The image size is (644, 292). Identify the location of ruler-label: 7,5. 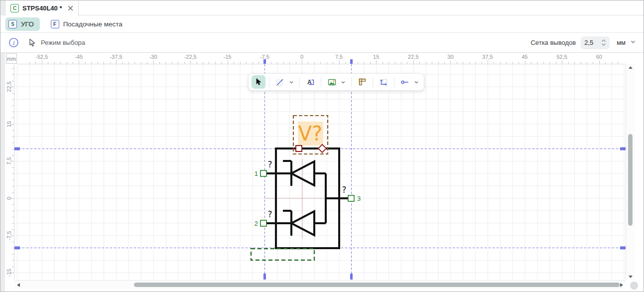
(339, 57).